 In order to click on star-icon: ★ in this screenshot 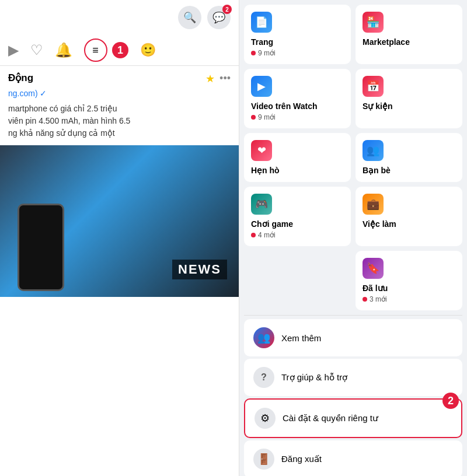, I will do `click(210, 79)`.